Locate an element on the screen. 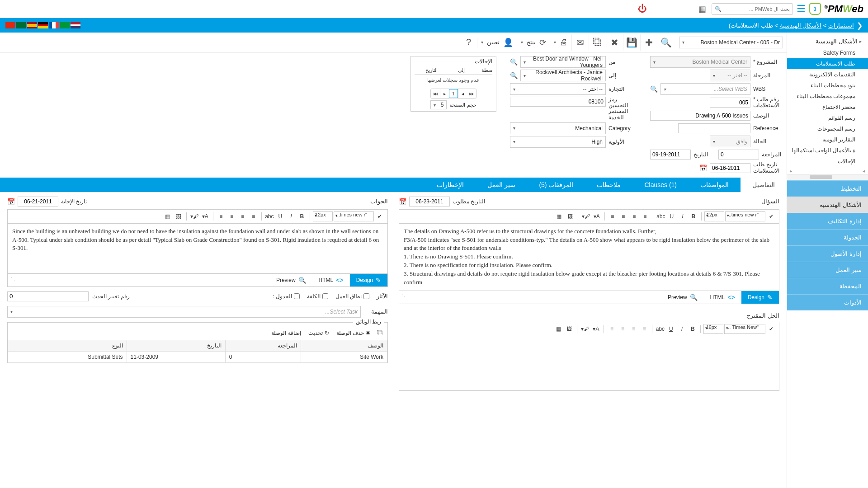 The height and width of the screenshot is (488, 868). pager-first-icon: ⏮ is located at coordinates (472, 94).